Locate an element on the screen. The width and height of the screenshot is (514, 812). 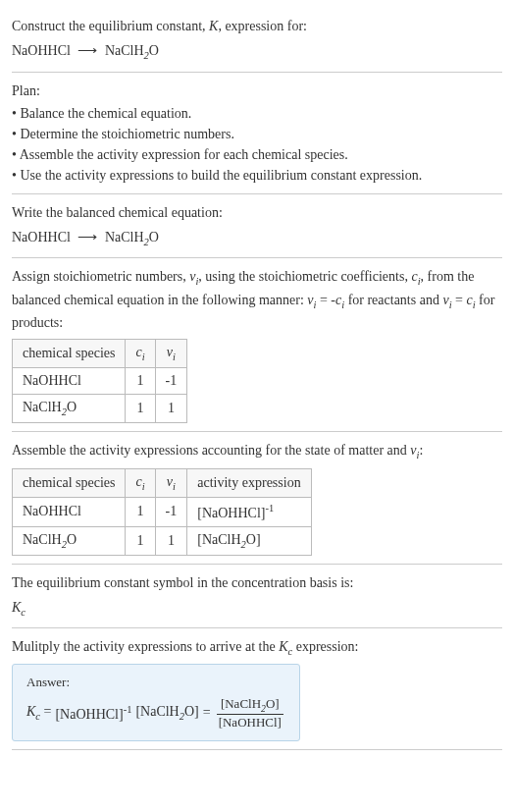
step3-text: Assemble the activity expressions accoun… is located at coordinates (257, 452).